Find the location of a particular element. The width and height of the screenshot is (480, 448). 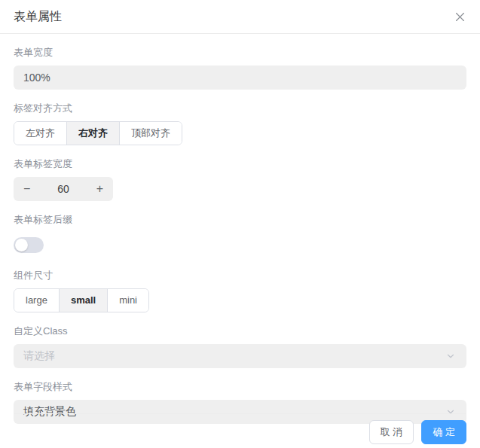

dialog-footer: 取 消 确 定 is located at coordinates (240, 431).